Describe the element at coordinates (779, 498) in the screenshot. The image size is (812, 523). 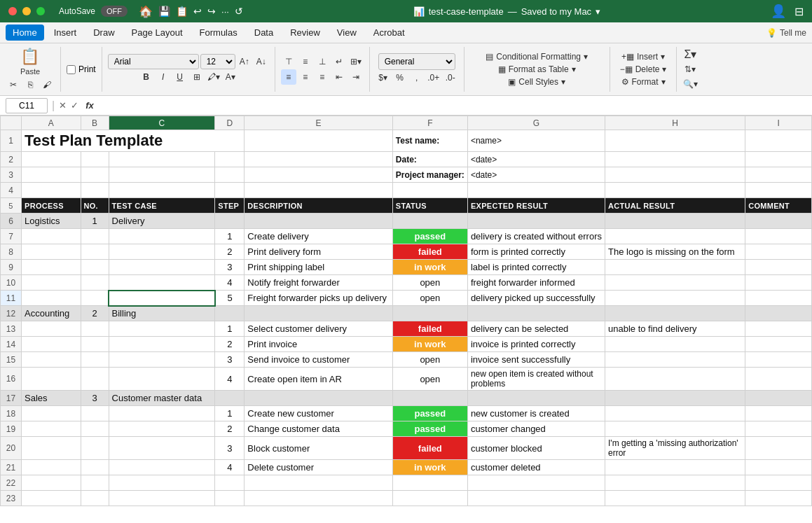
I see `i23` at that location.